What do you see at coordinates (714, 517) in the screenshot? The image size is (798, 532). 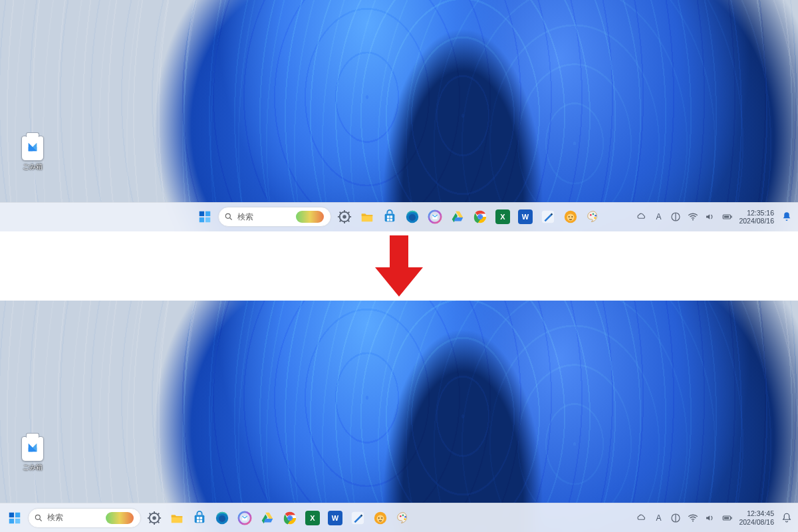 I see `system-tray: A12:34:452024/08/16` at bounding box center [714, 517].